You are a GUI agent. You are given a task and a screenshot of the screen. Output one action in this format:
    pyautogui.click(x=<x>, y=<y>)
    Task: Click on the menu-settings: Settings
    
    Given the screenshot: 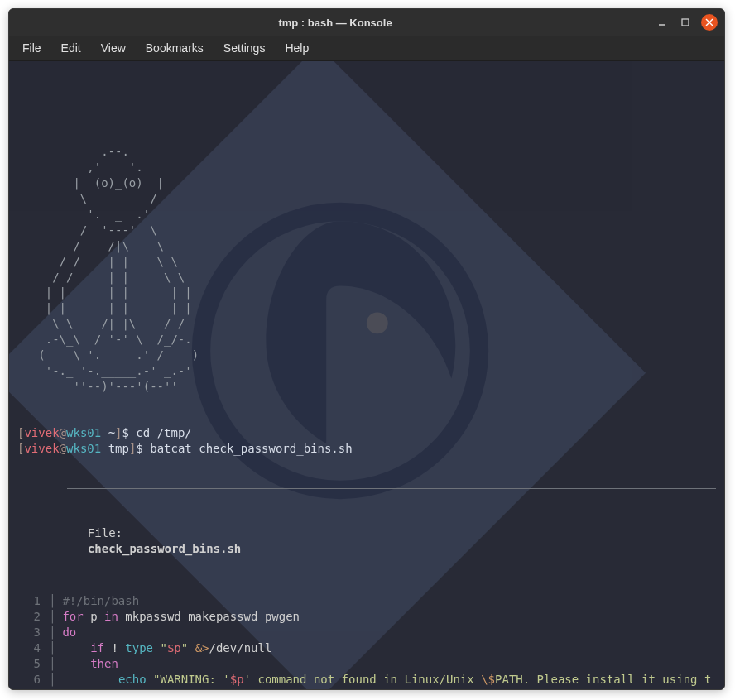 What is the action you would take?
    pyautogui.click(x=245, y=48)
    